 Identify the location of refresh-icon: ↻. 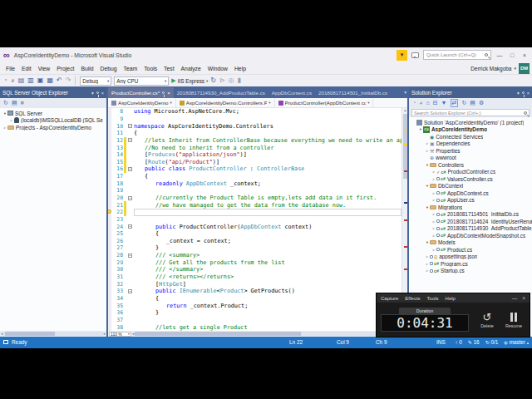
(464, 103).